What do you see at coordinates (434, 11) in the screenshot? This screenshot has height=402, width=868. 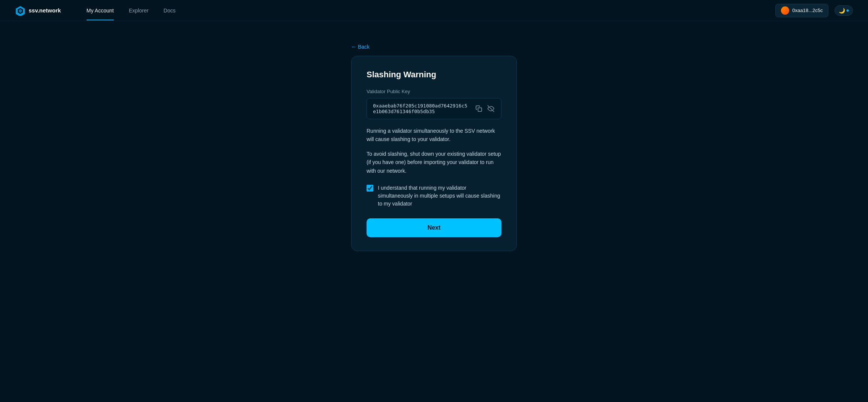 I see `navbar: ssv.network My Account Explorer Docs 0xa…` at bounding box center [434, 11].